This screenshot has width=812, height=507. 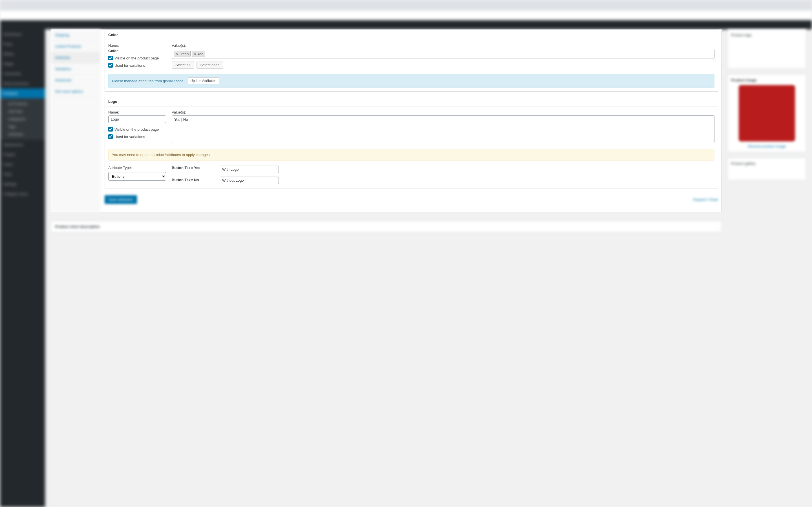 I want to click on color-values-label: Value(s):, so click(x=443, y=46).